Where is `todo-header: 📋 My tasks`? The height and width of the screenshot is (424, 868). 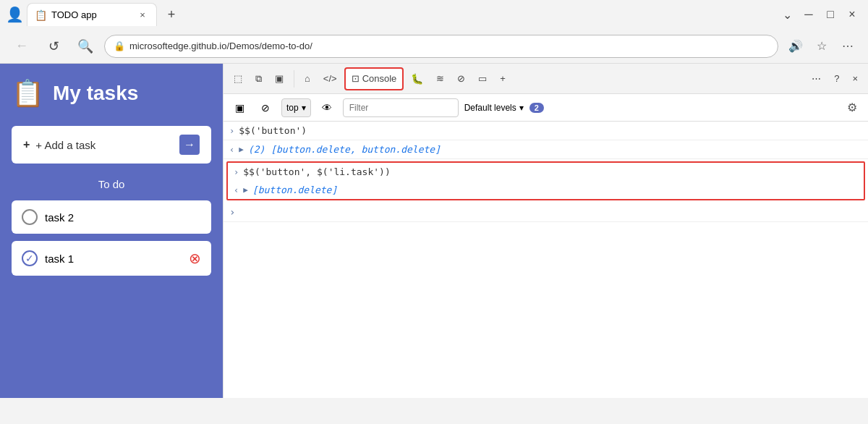
todo-header: 📋 My tasks is located at coordinates (111, 93).